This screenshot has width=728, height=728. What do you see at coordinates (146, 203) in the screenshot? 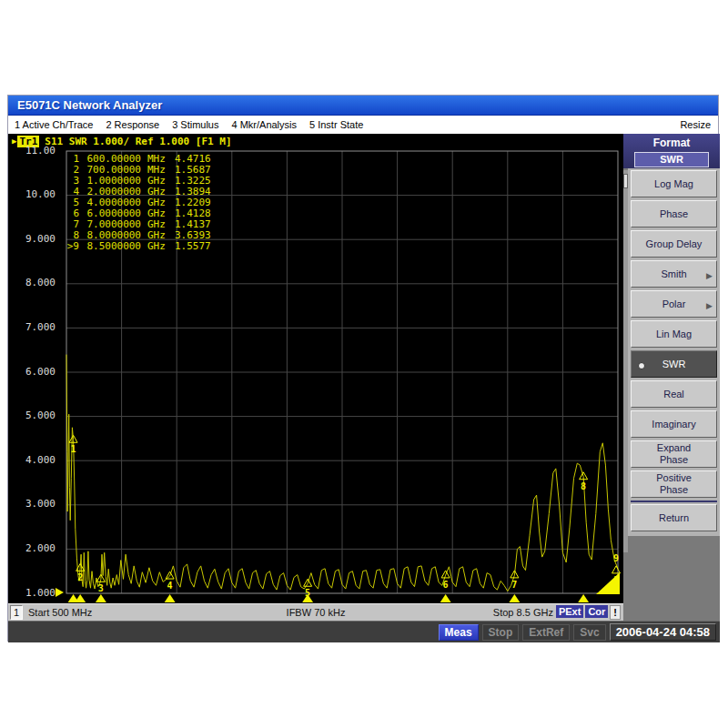
I see `marker-table: 1600.00000MHz4.47162700.00000MHz1.568731…` at bounding box center [146, 203].